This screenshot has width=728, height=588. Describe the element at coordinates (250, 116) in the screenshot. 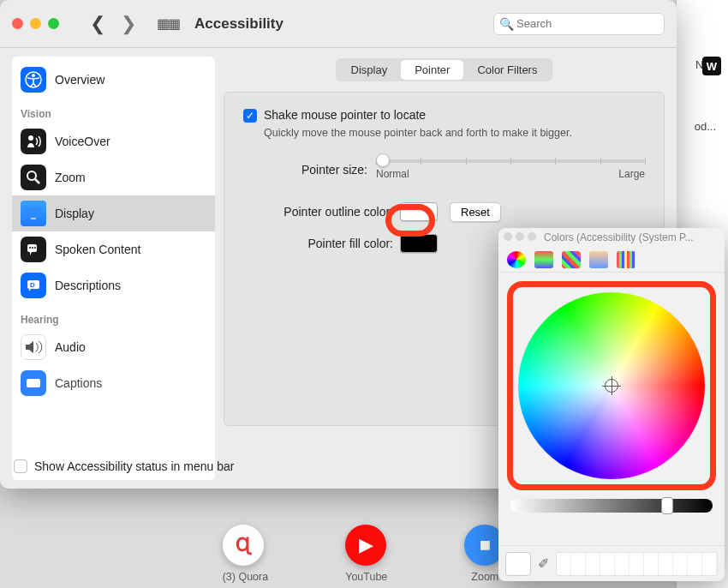

I see `shake-checkbox: ✓` at that location.